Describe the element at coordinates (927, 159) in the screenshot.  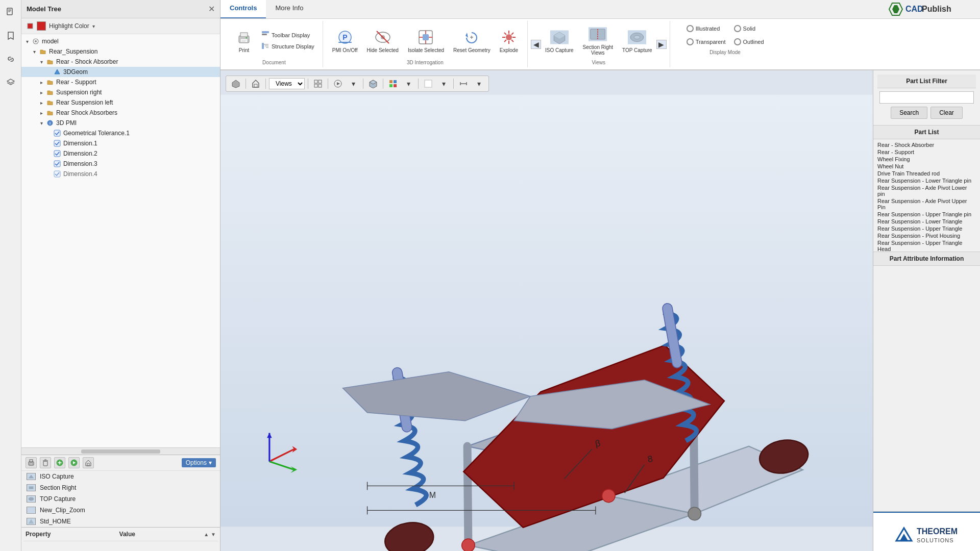
I see `part-list-item: Wheel Fixing` at that location.